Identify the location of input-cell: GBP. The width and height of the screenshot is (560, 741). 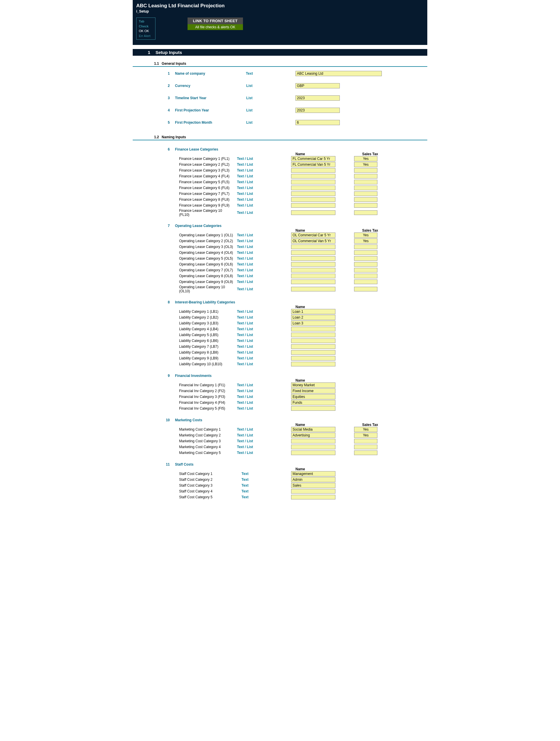
(318, 86).